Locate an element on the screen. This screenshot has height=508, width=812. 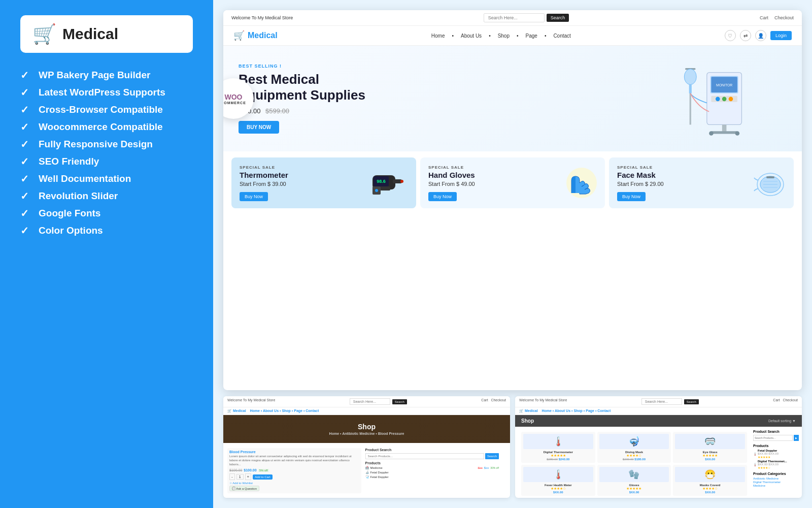
product-masks: 😷 Masks Coverd ★★★★☆ $XX.00 is located at coordinates (710, 481).